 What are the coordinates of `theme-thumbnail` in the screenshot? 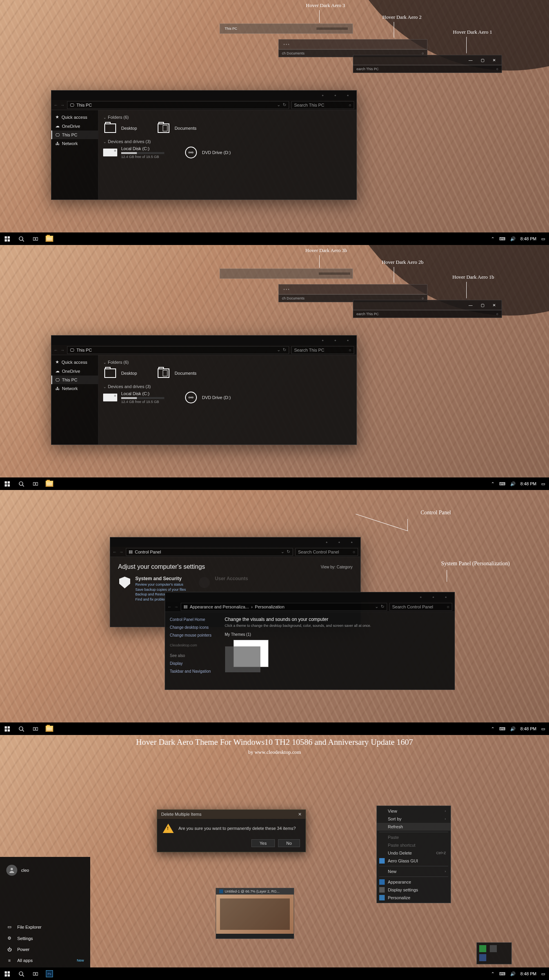 It's located at (251, 653).